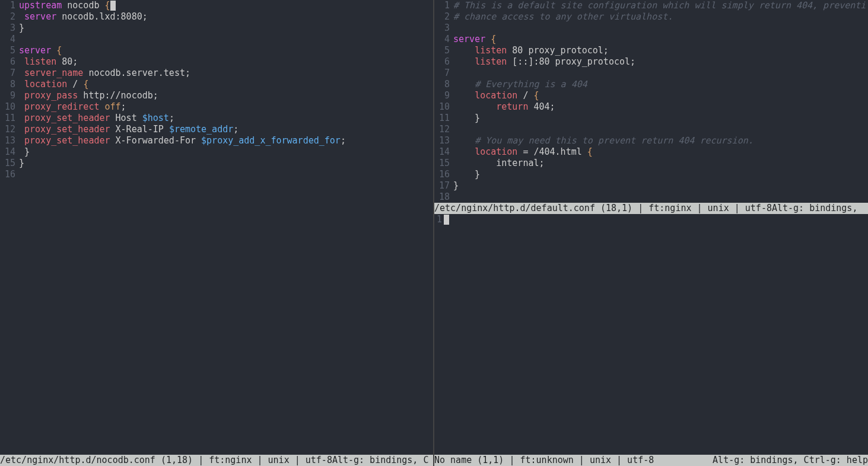 Image resolution: width=868 pixels, height=466 pixels. I want to click on line-content: listen [::]:80 proxy_protocol;, so click(661, 62).